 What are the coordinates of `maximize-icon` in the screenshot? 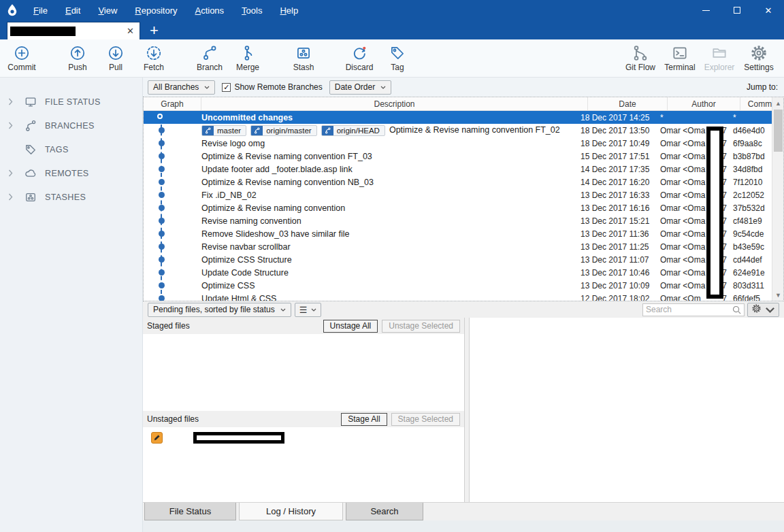 It's located at (737, 10).